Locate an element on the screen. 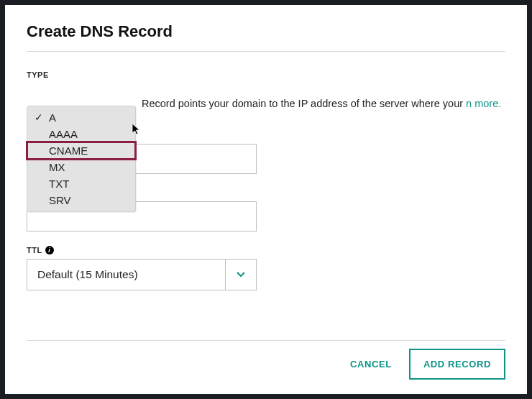  ttl-caret-button is located at coordinates (241, 275).